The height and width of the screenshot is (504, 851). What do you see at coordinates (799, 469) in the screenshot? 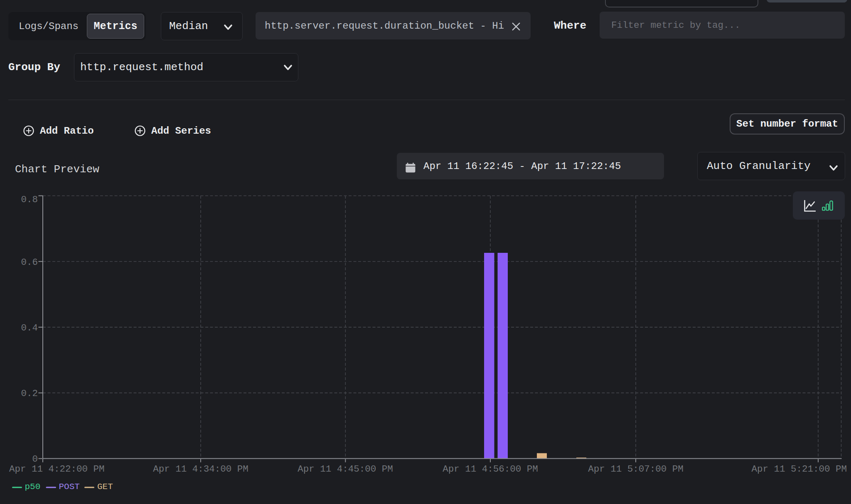
I see `svg-text: Apr 11 5:21:00 PM` at bounding box center [799, 469].